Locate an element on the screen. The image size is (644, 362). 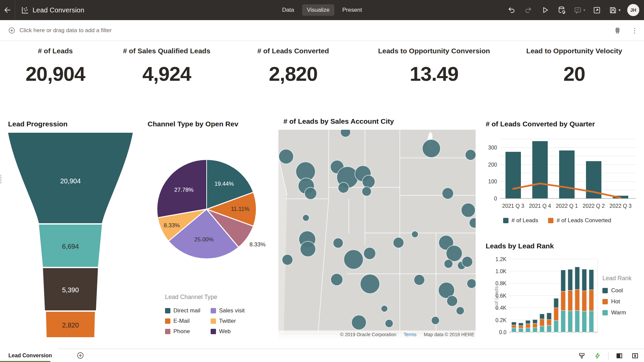
legend-item-hot: Hot is located at coordinates (617, 302).